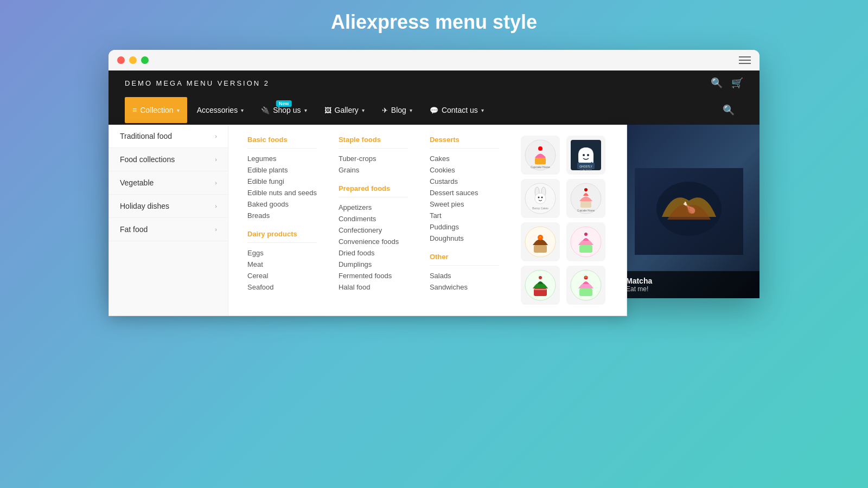 This screenshot has height=488, width=868. What do you see at coordinates (727, 83) in the screenshot?
I see `header-icons: 🔍 🛒` at bounding box center [727, 83].